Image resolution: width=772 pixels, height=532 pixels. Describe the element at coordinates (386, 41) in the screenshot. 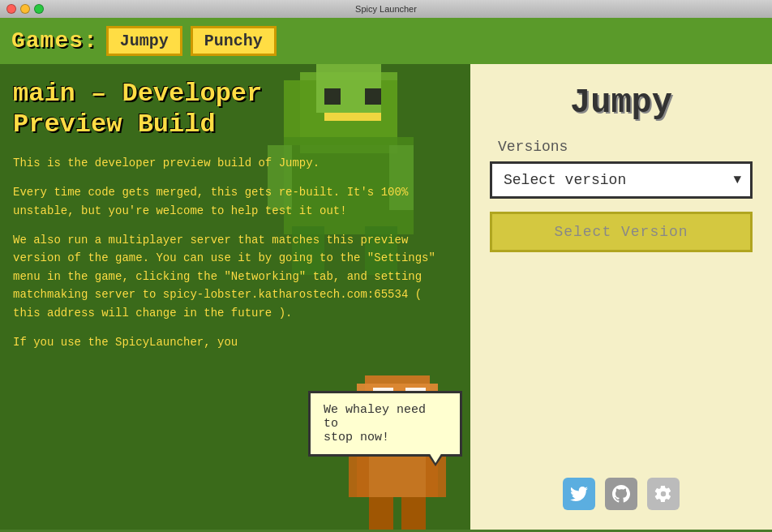

I see `nav-bar: Games: Jumpy Punchy` at that location.